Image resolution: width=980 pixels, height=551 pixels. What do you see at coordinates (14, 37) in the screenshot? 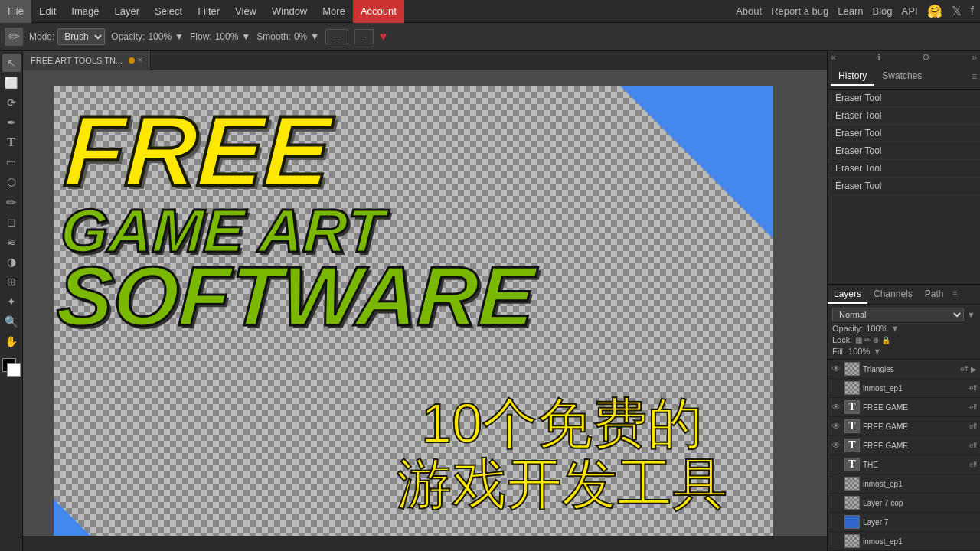
I see `brush-tool-icon: ✏` at bounding box center [14, 37].